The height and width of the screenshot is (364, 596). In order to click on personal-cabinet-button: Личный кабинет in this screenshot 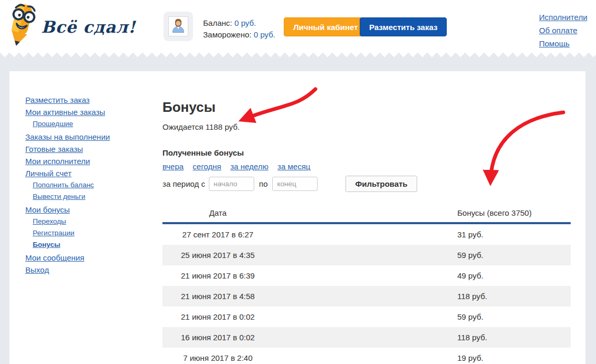, I will do `click(326, 27)`.